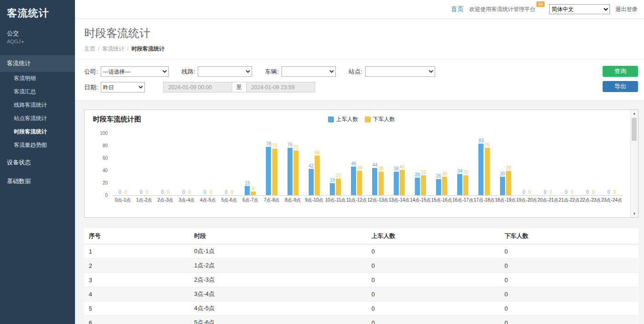 Image resolution: width=644 pixels, height=324 pixels. I want to click on x-axis-label: 8点-9点, so click(293, 200).